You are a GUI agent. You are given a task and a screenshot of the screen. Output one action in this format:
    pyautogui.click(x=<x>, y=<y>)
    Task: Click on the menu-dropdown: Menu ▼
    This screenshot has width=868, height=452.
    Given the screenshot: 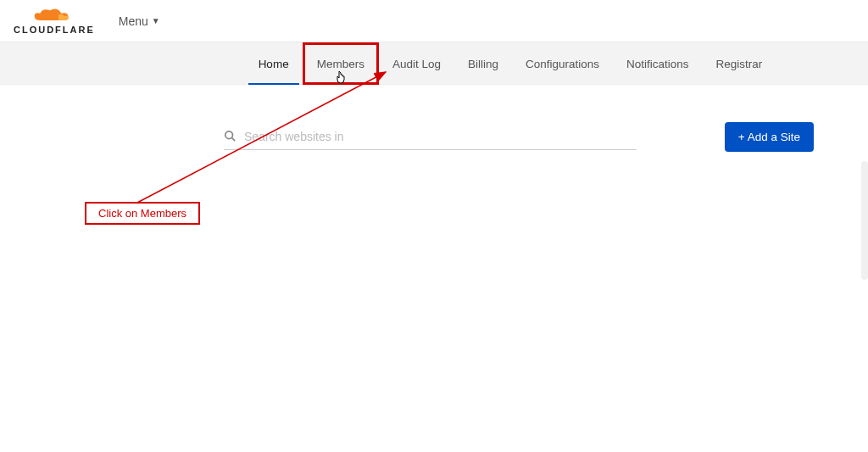 What is the action you would take?
    pyautogui.click(x=139, y=21)
    